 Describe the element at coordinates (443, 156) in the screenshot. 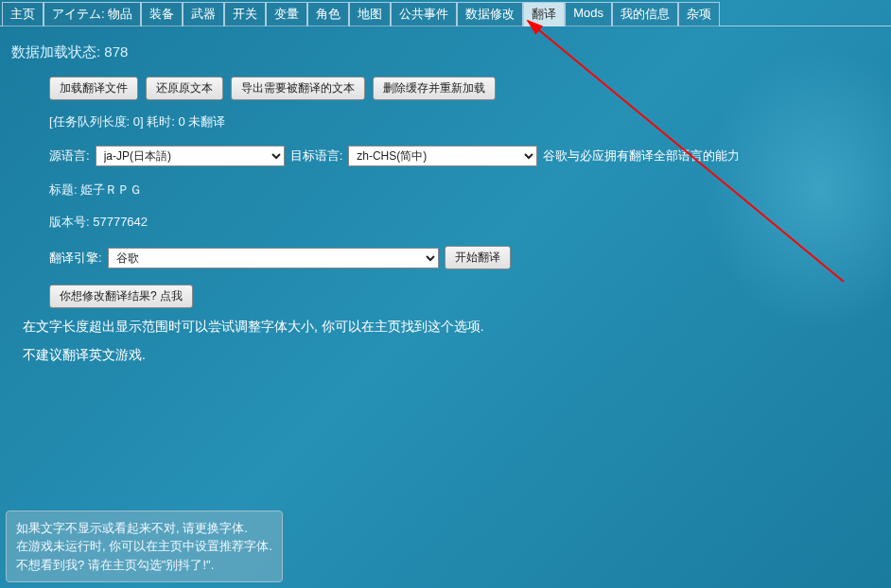

I see `target-language-select: zh-CHS(简中)` at that location.